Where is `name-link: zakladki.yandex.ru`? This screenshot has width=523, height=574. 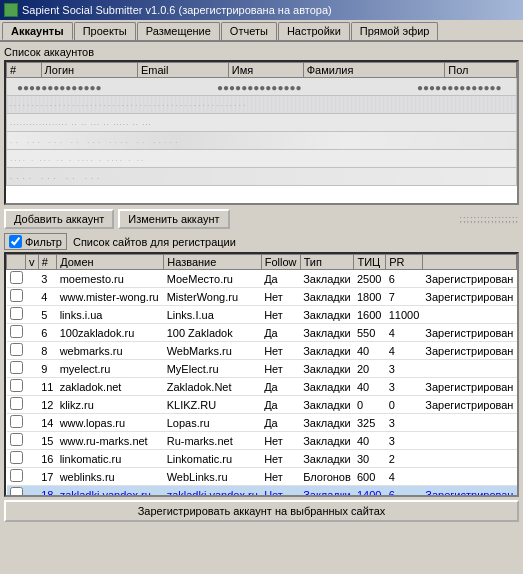 name-link: zakladki.yandex.ru is located at coordinates (212, 494).